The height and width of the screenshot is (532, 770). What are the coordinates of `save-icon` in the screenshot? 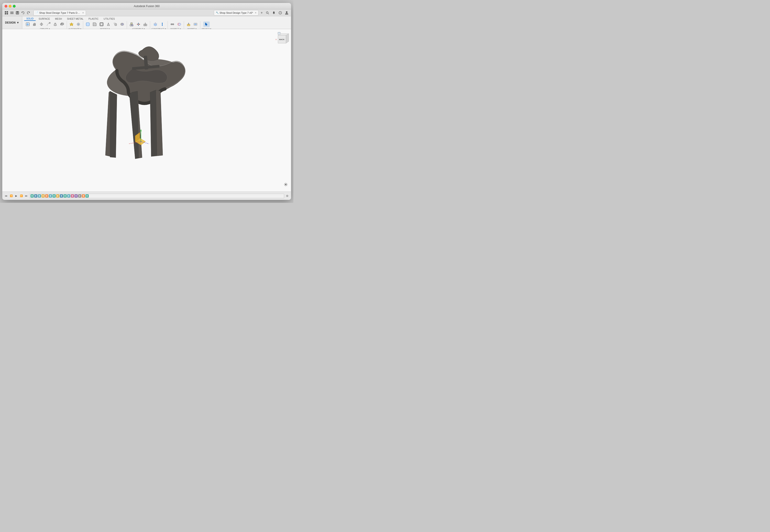 It's located at (17, 13).